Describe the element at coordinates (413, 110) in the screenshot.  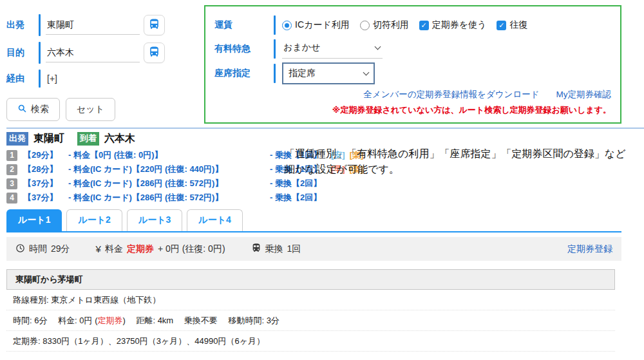
I see `pass-register-note: ※定期券登録されていない方は、ルート検索し定期券登録お願いします。` at that location.